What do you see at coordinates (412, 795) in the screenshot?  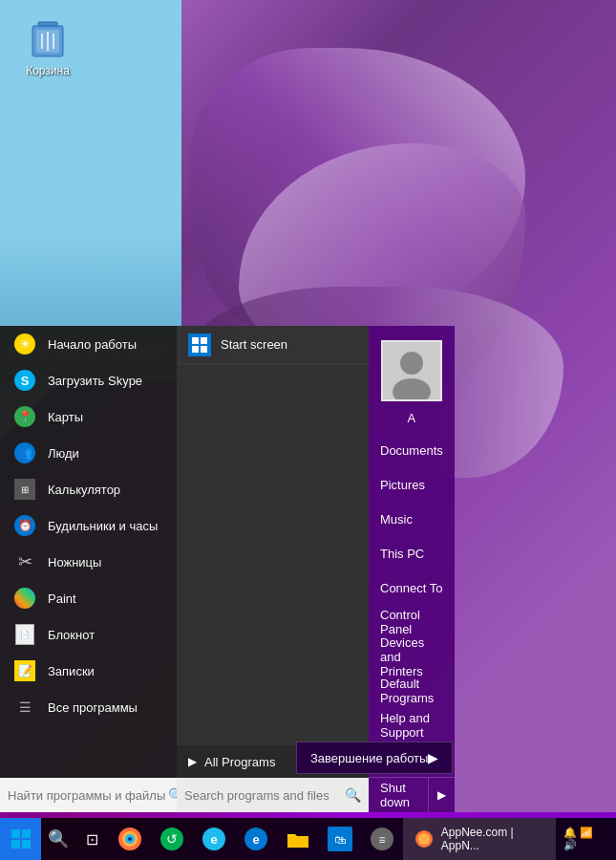 I see `shutdown-row: Shut down ▶` at bounding box center [412, 795].